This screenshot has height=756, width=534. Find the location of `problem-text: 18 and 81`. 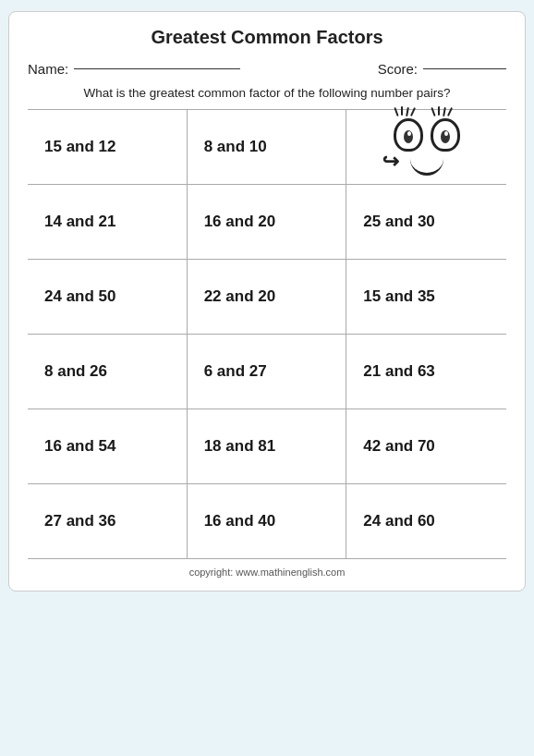

problem-text: 18 and 81 is located at coordinates (240, 446).